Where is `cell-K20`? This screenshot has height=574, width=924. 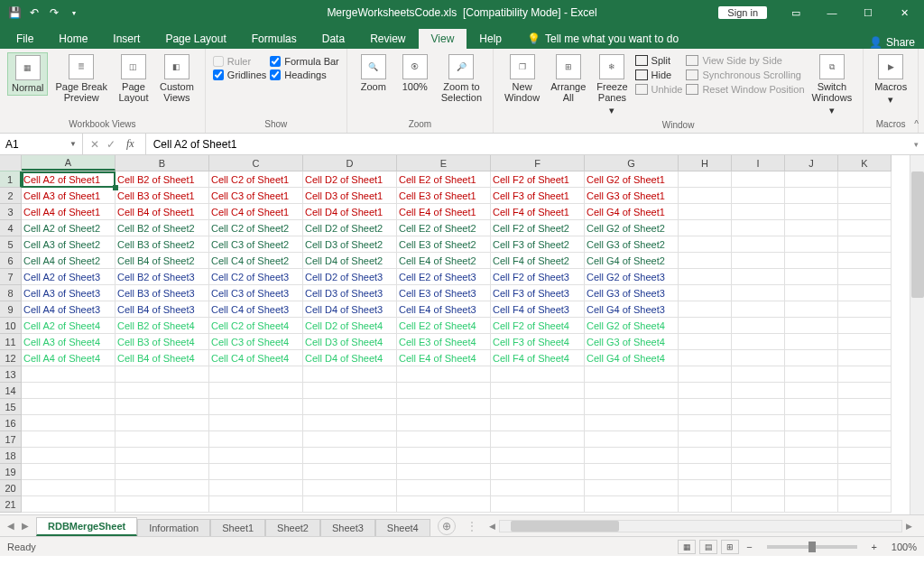 cell-K20 is located at coordinates (864, 488).